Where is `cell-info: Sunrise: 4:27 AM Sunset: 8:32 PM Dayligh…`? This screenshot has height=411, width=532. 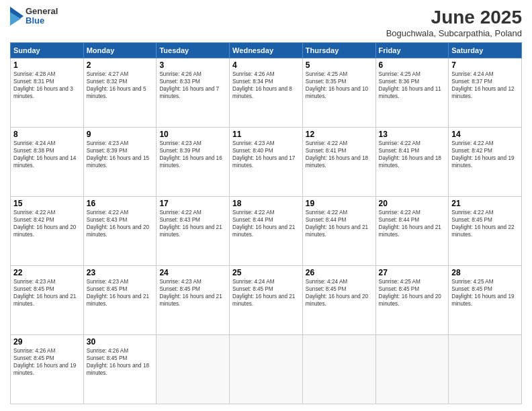 cell-info: Sunrise: 4:27 AM Sunset: 8:32 PM Dayligh… is located at coordinates (120, 85).